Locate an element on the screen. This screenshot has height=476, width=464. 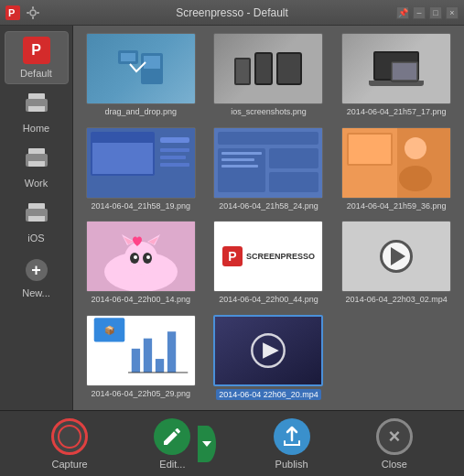
thumbnail-label: 2014-06-04_21h57_17.png is located at coordinates (397, 112).